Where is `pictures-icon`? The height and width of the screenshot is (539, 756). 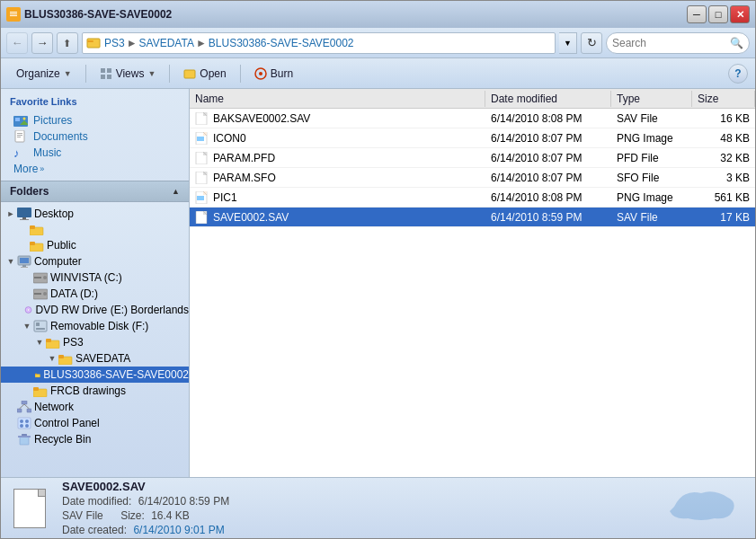 pictures-icon is located at coordinates (21, 120).